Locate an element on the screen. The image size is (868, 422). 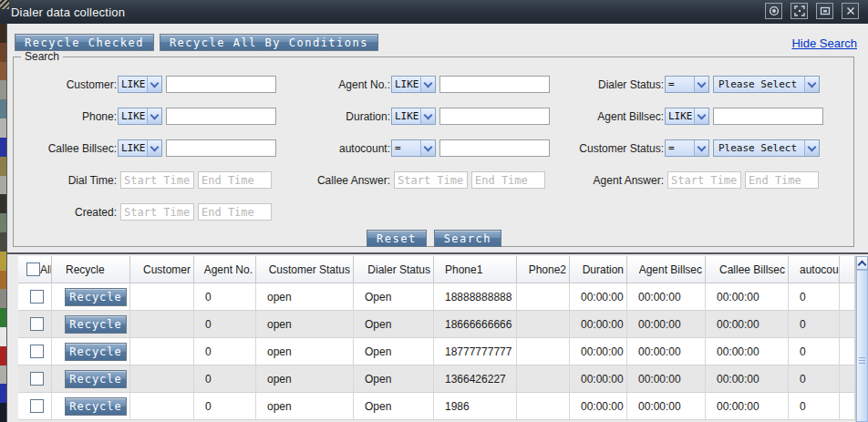
autocount-operator-select: = is located at coordinates (414, 148).